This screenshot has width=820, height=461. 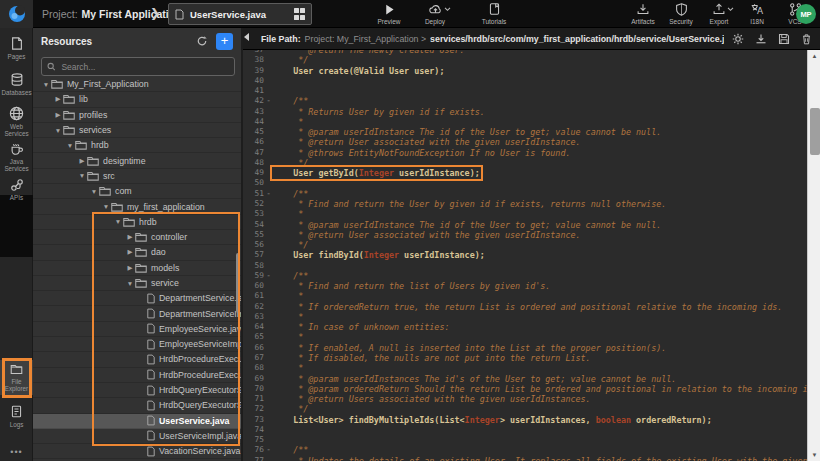 I want to click on tree-folder-profiles: ▶profiles, so click(x=138, y=116).